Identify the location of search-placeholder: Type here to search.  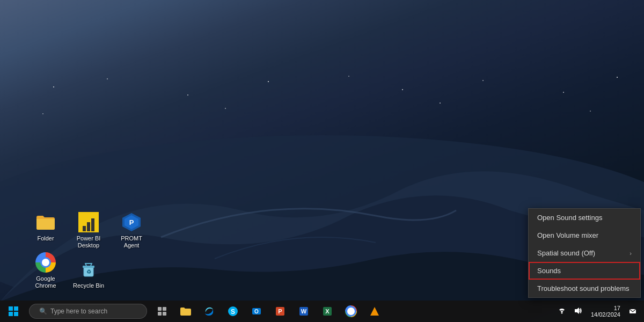
(79, 311).